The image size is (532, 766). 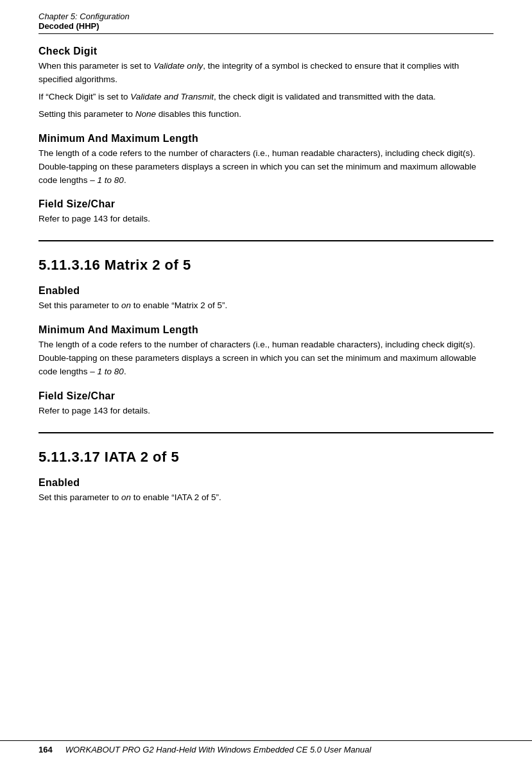 I want to click on page-footer: 164 WORKABOUT PRO G2 Hand-Held With Wind…, so click(x=266, y=747).